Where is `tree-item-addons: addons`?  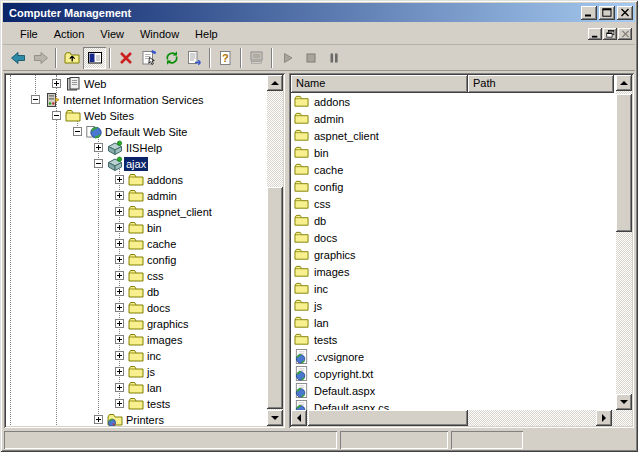
tree-item-addons: addons is located at coordinates (136, 180).